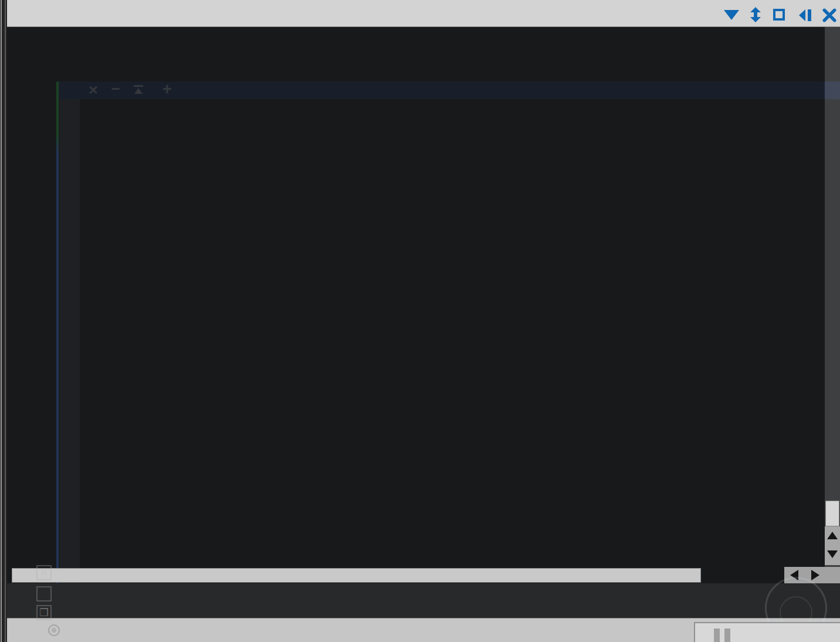  I want to click on pause-icon, so click(723, 635).